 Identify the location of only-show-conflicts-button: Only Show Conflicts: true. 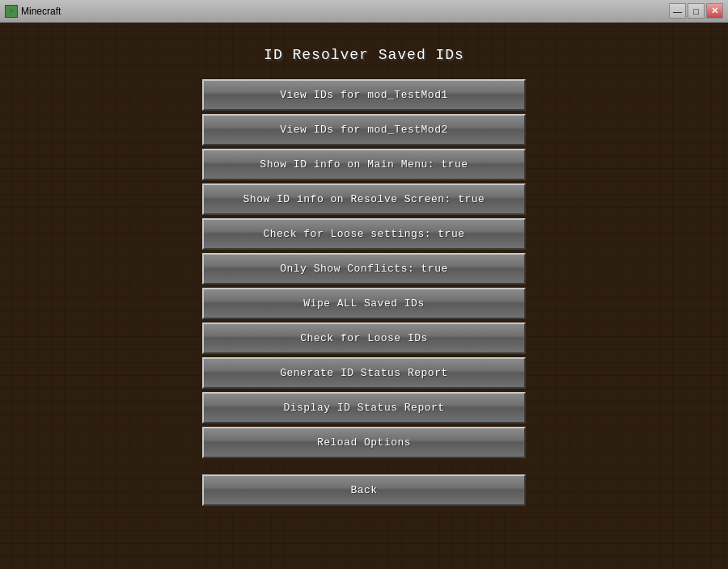
(364, 268).